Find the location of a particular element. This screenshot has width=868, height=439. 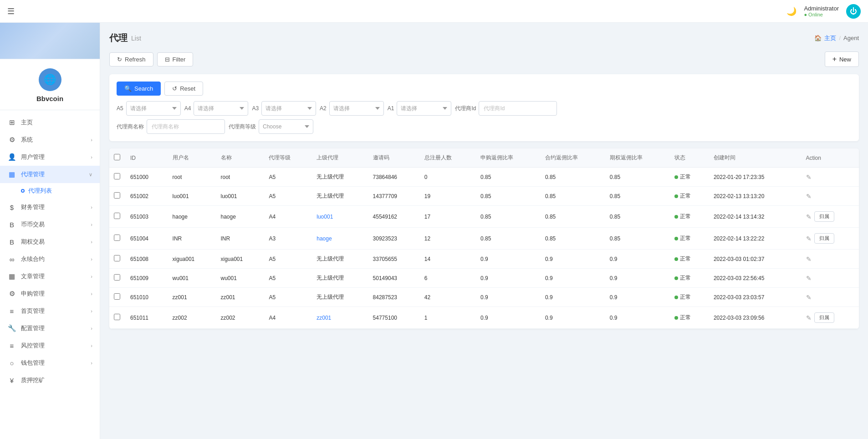

sidebar-item-homepage: ≡ 首页管理 › is located at coordinates (50, 311).